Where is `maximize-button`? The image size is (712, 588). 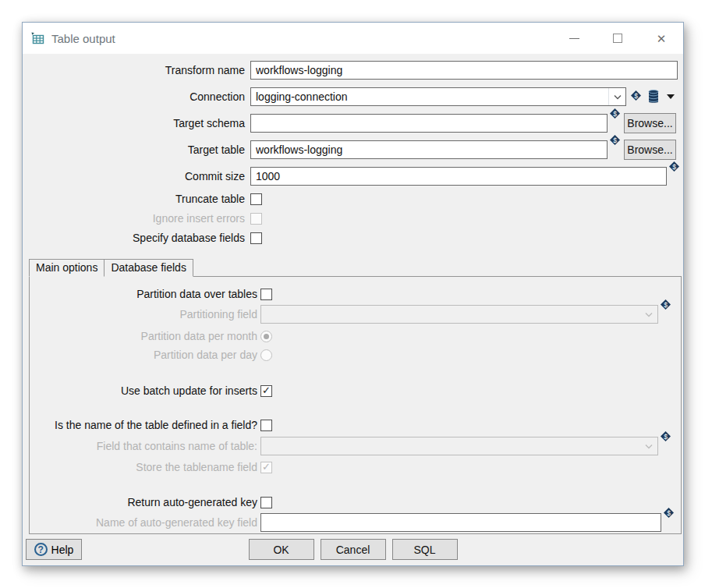 maximize-button is located at coordinates (618, 38).